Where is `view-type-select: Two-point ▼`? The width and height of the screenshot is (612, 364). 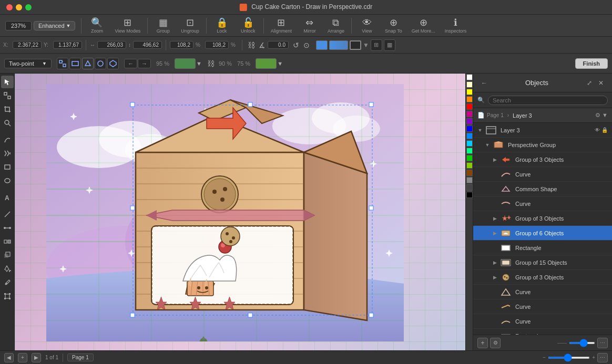 view-type-select: Two-point ▼ is located at coordinates (28, 64).